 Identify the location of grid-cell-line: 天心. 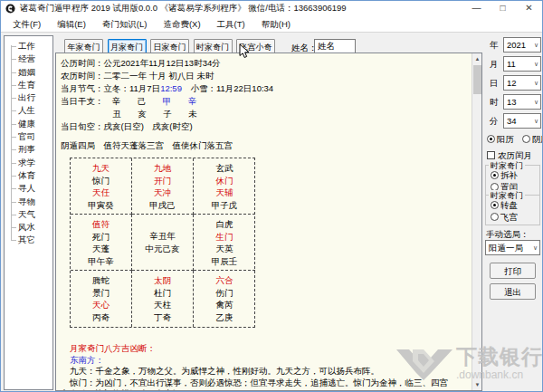
(101, 305).